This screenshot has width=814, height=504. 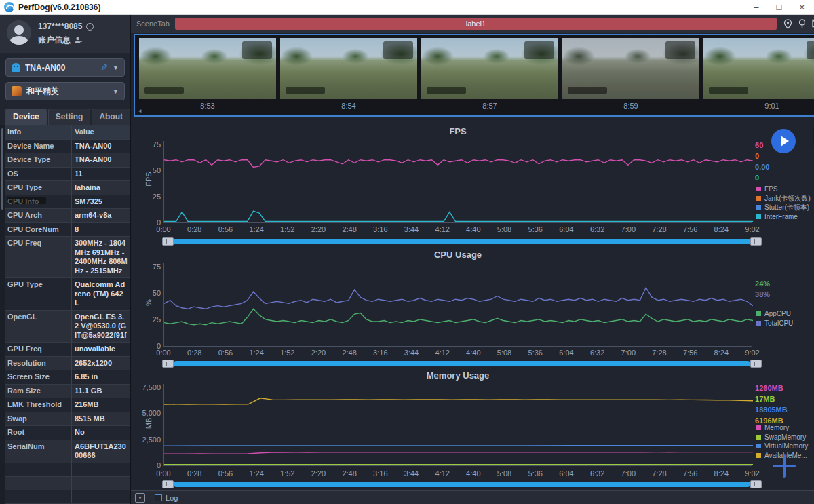 What do you see at coordinates (90, 27) in the screenshot?
I see `logout-power-icon` at bounding box center [90, 27].